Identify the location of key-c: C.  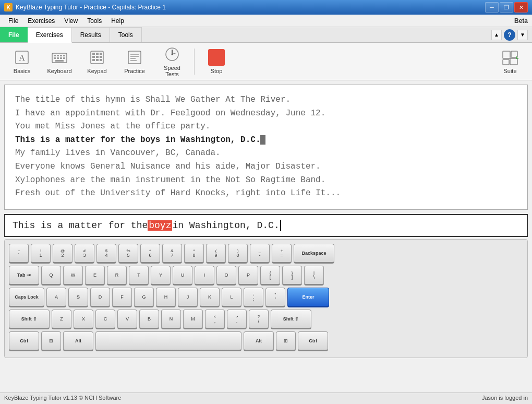
(105, 319).